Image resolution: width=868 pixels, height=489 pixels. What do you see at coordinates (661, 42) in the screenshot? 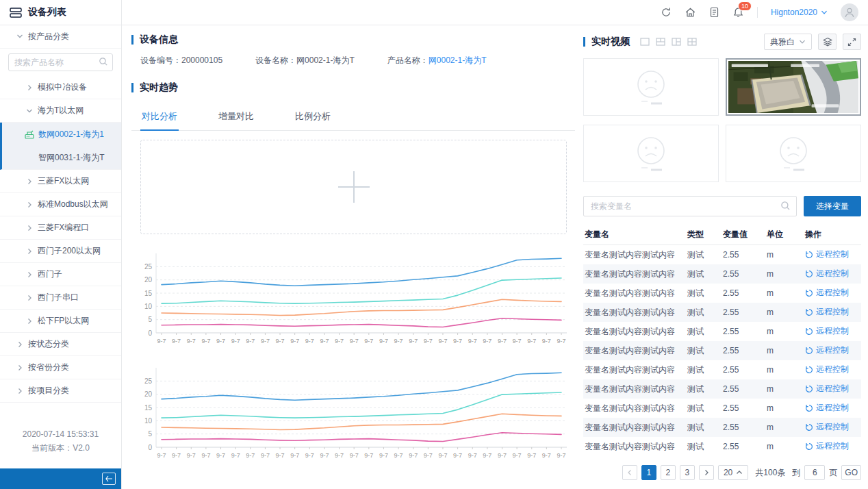
I see `layout-2-icon` at bounding box center [661, 42].